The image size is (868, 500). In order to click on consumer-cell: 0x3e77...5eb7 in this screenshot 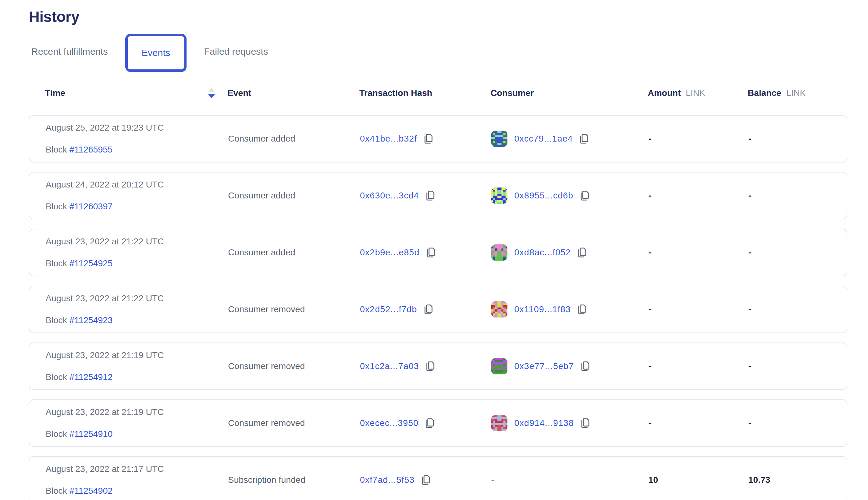, I will do `click(570, 366)`.